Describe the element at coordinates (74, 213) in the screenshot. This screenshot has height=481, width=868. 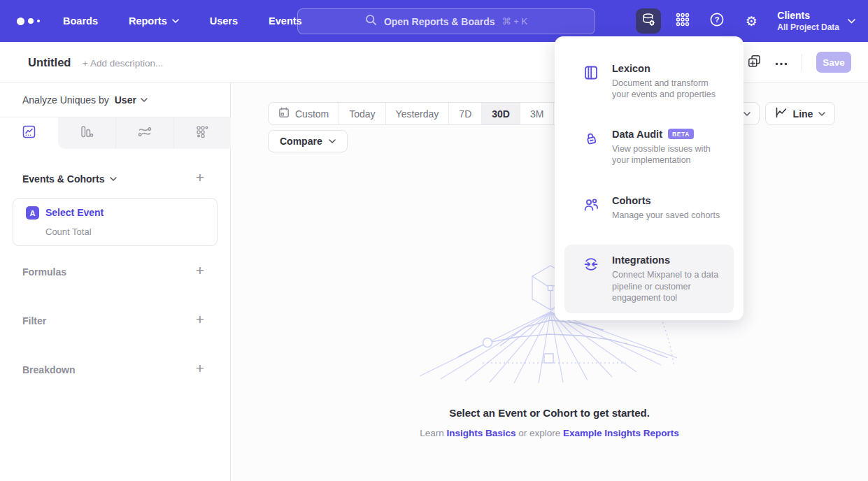
I see `select-event-label: Select Event` at that location.